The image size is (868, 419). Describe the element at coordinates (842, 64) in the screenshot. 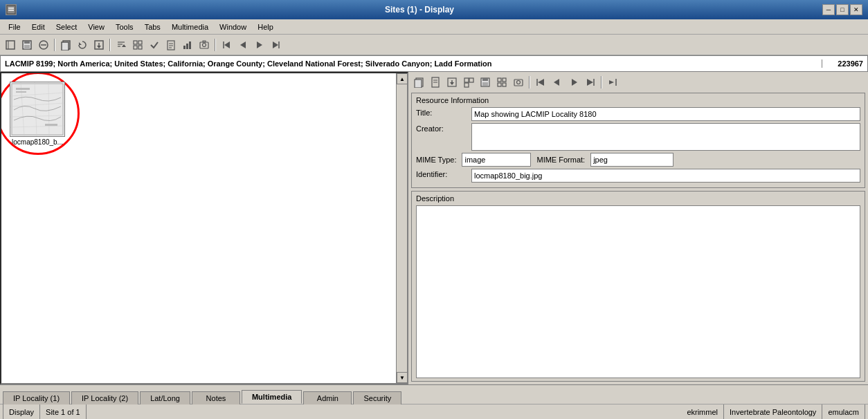

I see `record-number: 223967` at that location.